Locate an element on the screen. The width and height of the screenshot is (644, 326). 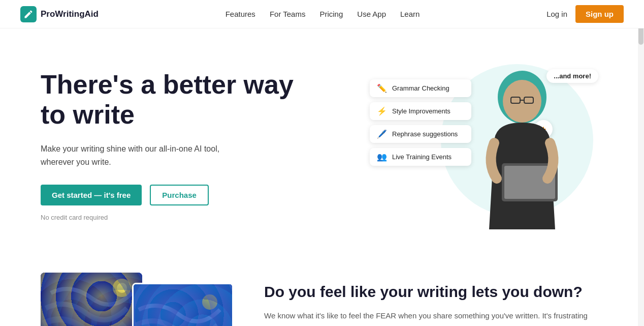
rephrase-label: Rephrase suggestions is located at coordinates (425, 134).